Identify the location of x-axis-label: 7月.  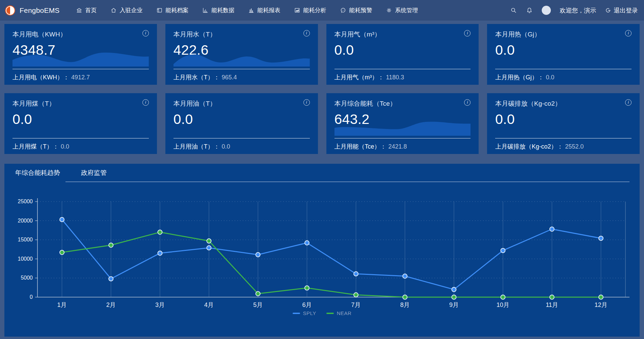
(356, 305).